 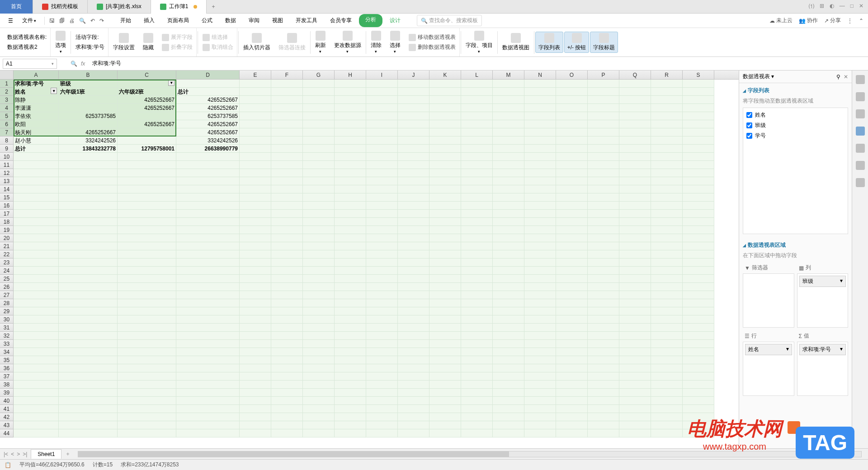 I want to click on tab-template: 找稻壳模板, so click(x=61, y=7).